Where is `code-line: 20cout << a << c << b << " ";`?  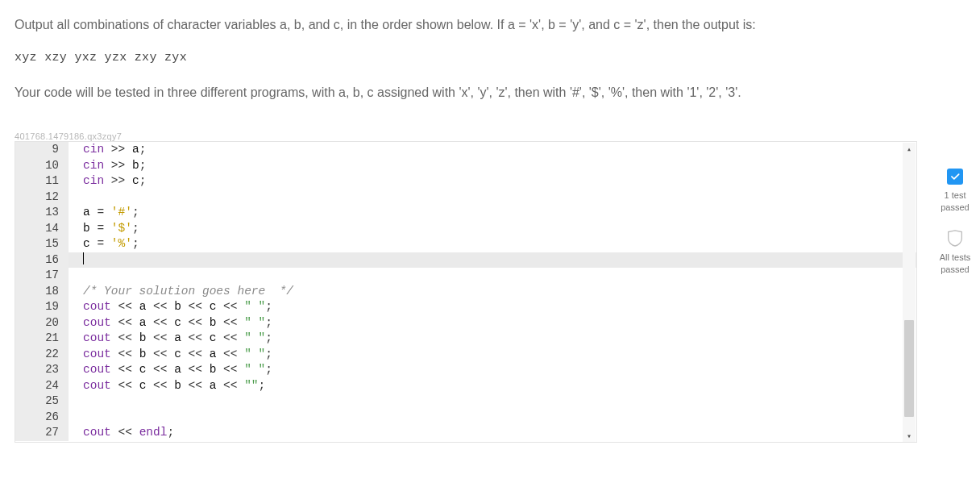
code-line: 20cout << a << c << b << " "; is located at coordinates (466, 323).